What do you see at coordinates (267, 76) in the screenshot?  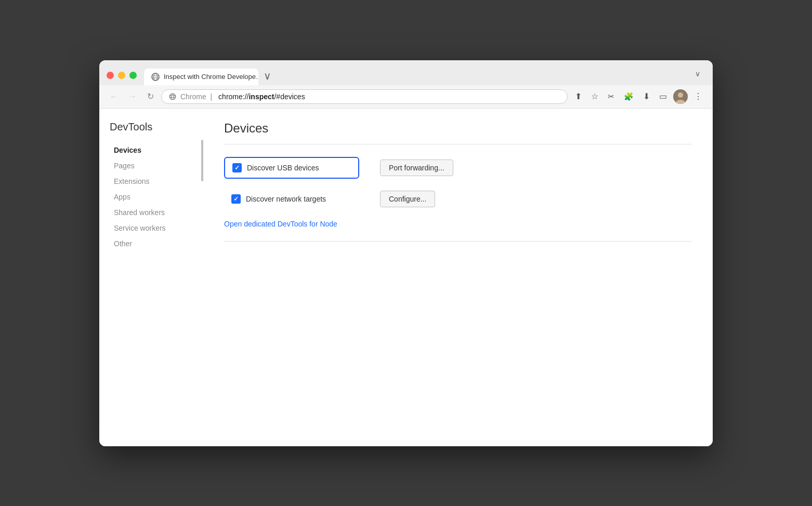 I see `new-tab-button: ∨` at bounding box center [267, 76].